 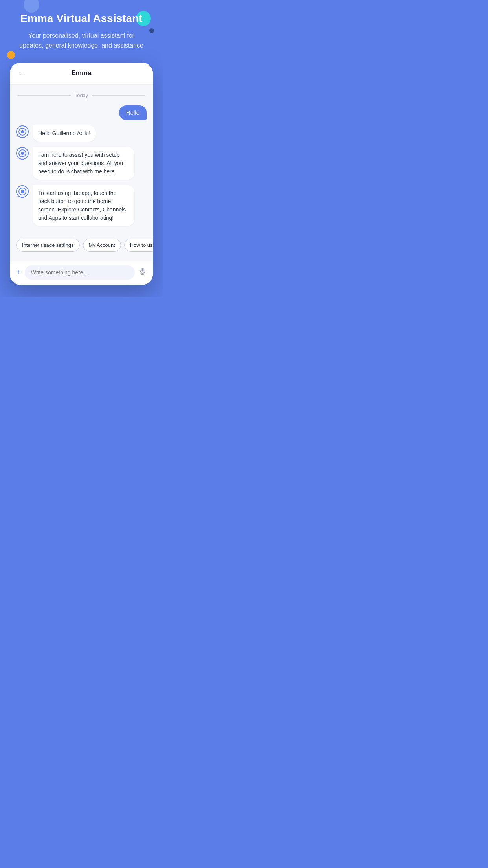 I want to click on bot-bubble-intro: I am here to assist you with setup and a…, so click(x=83, y=164).